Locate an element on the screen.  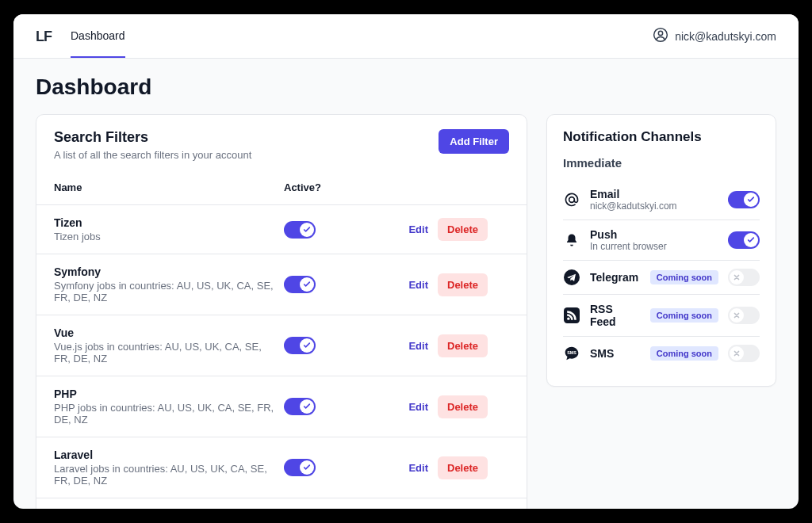
filters-title: Search Filters is located at coordinates (152, 138).